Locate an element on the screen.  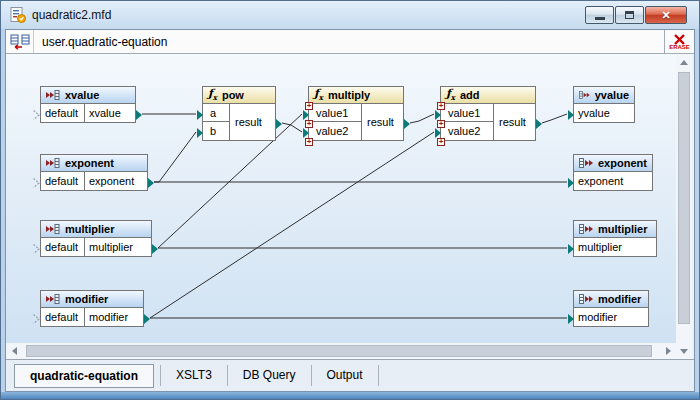
scroll-left-button is located at coordinates (14, 351).